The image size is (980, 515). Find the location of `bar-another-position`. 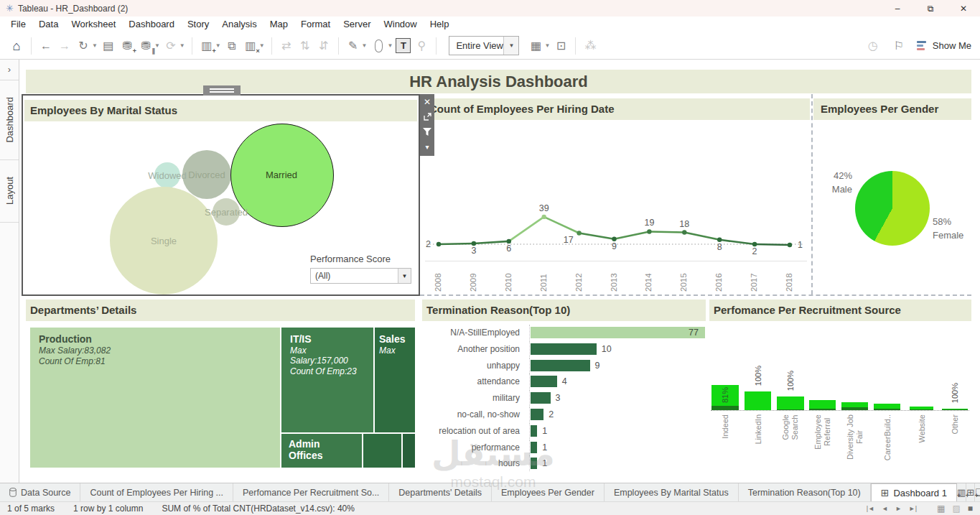

bar-another-position is located at coordinates (564, 349).